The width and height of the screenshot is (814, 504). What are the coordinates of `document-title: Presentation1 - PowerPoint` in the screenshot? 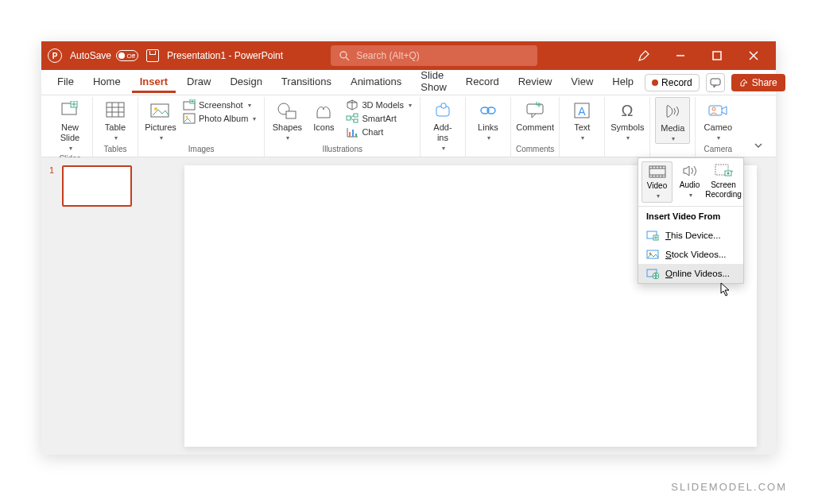 It's located at (225, 56).